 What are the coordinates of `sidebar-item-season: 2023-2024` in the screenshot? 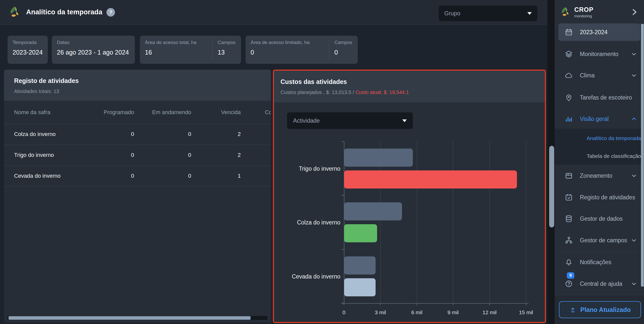 It's located at (599, 32).